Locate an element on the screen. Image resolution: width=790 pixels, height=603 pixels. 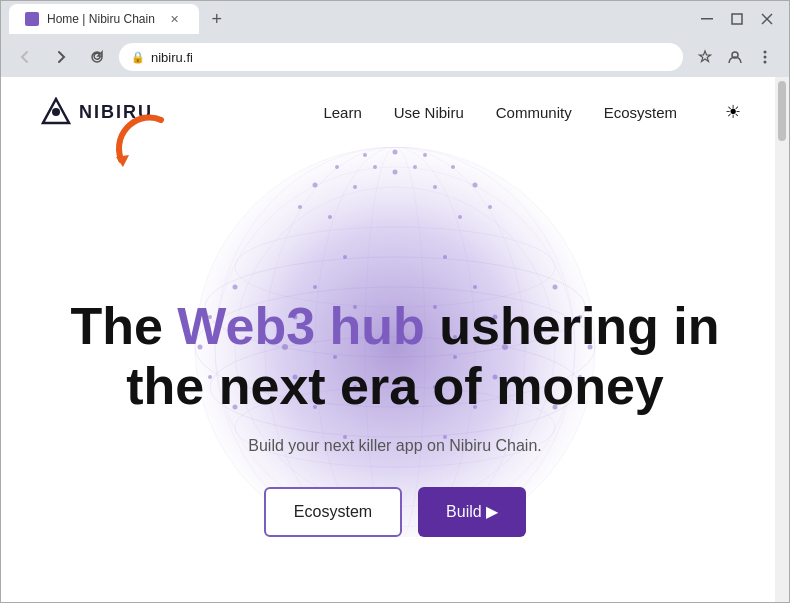
url-bar: 🔒 nibiru.fi is located at coordinates (401, 57).